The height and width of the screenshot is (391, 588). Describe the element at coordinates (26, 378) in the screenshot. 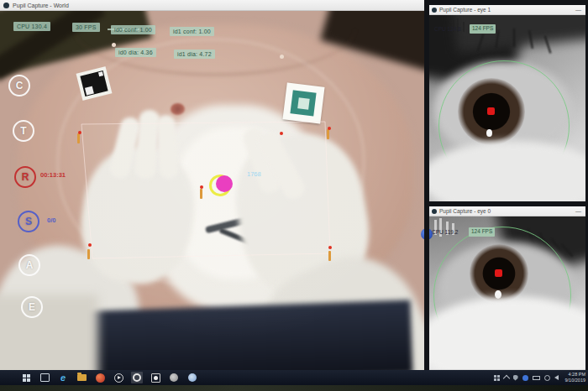

I see `start-button` at that location.